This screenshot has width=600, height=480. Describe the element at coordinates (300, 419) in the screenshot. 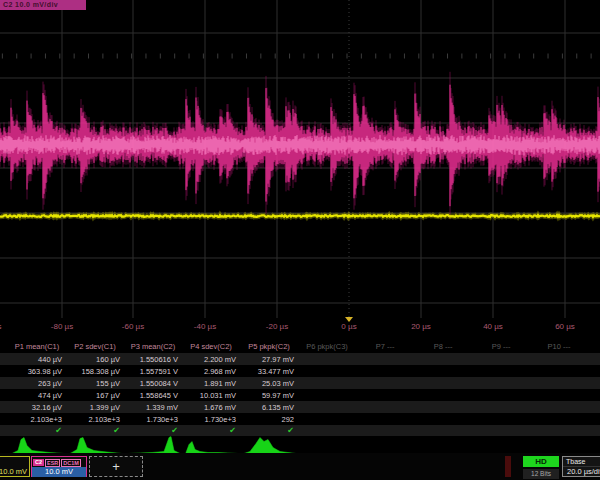

I see `measure-stat-row: 2.103e+32.103e+31.730e+31.730e+3292` at that location.